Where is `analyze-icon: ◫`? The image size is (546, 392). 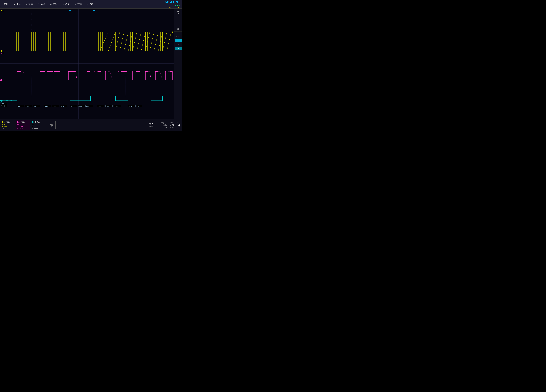 analyze-icon: ◫ is located at coordinates (88, 4).